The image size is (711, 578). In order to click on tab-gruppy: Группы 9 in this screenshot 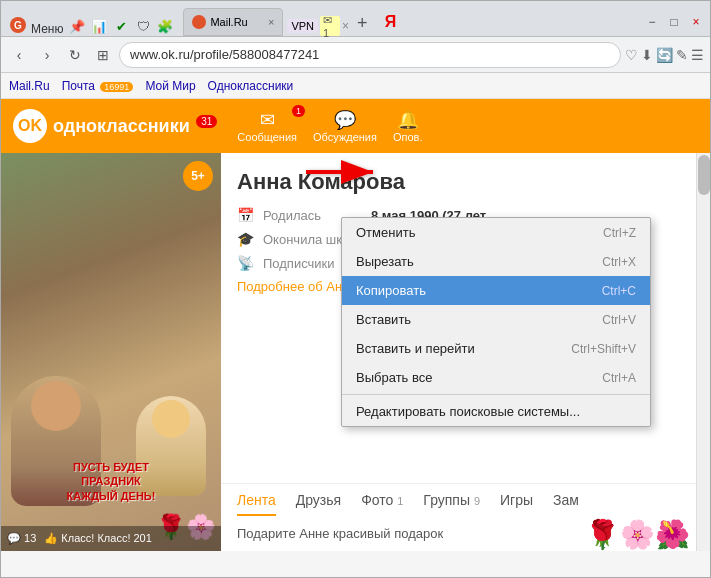, I will do `click(452, 504)`.